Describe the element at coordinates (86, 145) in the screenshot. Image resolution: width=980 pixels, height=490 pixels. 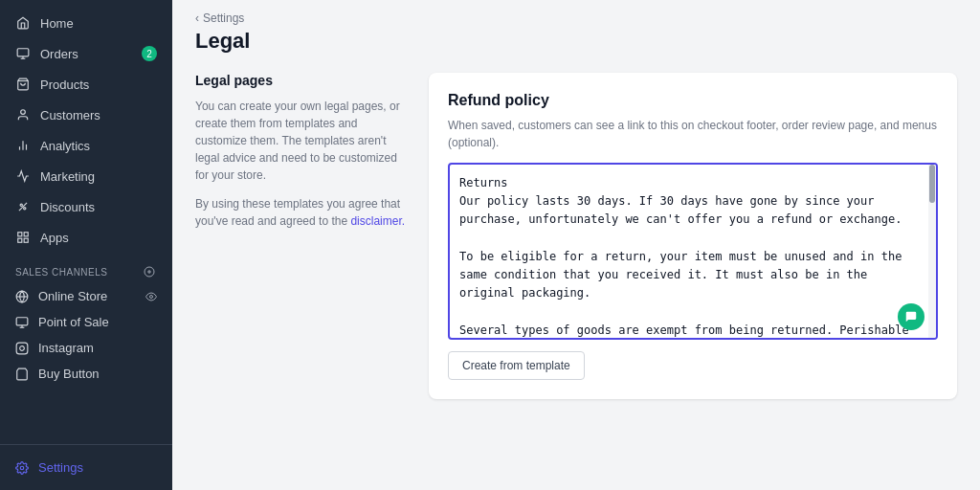
I see `sidebar-item-analytics: Analytics` at that location.